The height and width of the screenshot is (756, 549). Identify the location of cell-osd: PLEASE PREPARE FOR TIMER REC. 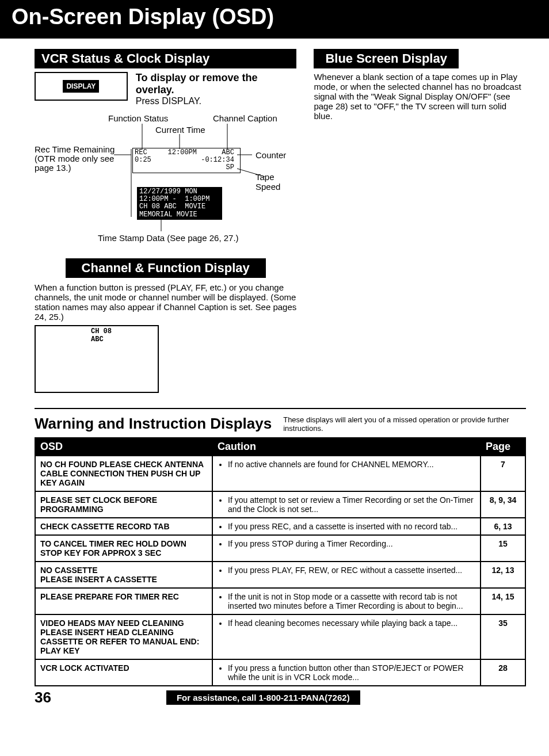
(124, 601).